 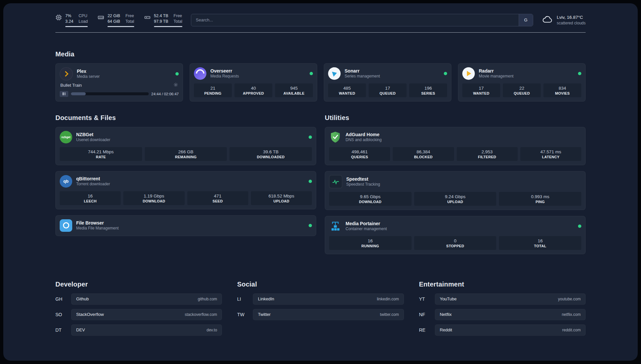 What do you see at coordinates (69, 22) in the screenshot?
I see `cpu-load-value: 3.24` at bounding box center [69, 22].